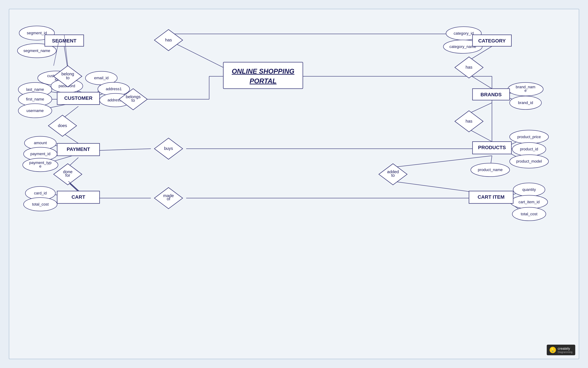 This screenshot has height=368, width=588. I want to click on attr-email-id: email_id, so click(101, 78).